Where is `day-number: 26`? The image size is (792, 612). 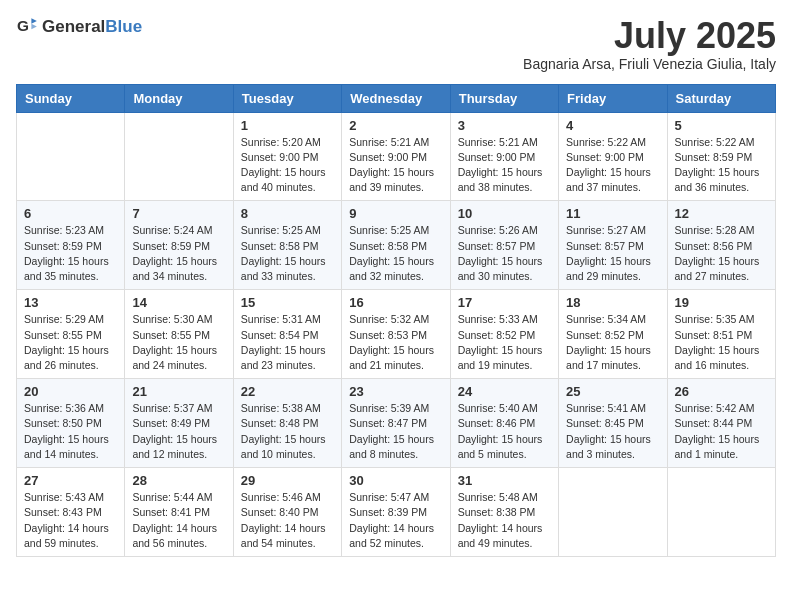
day-number: 26 is located at coordinates (722, 392).